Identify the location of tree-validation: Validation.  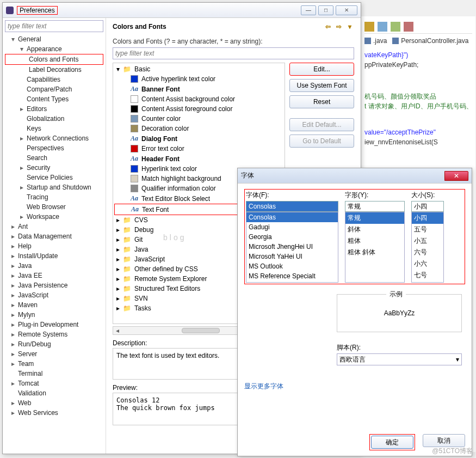
(54, 393).